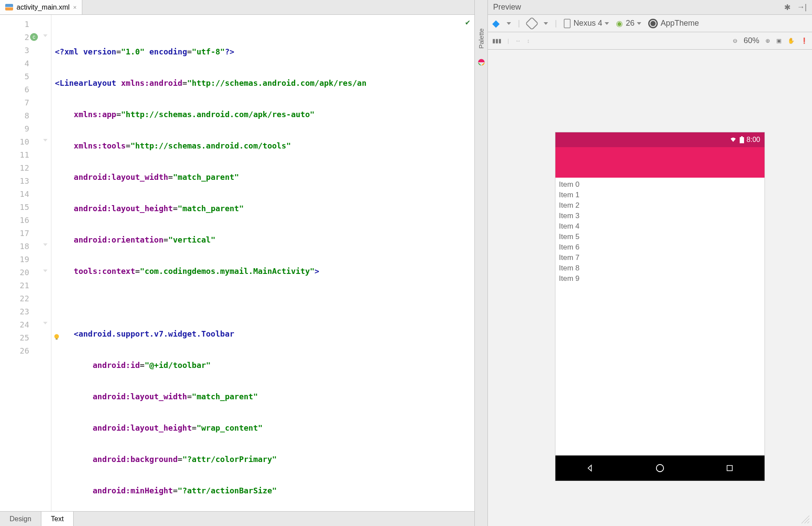 This screenshot has width=812, height=526. Describe the element at coordinates (27, 90) in the screenshot. I see `line-number: 6` at that location.